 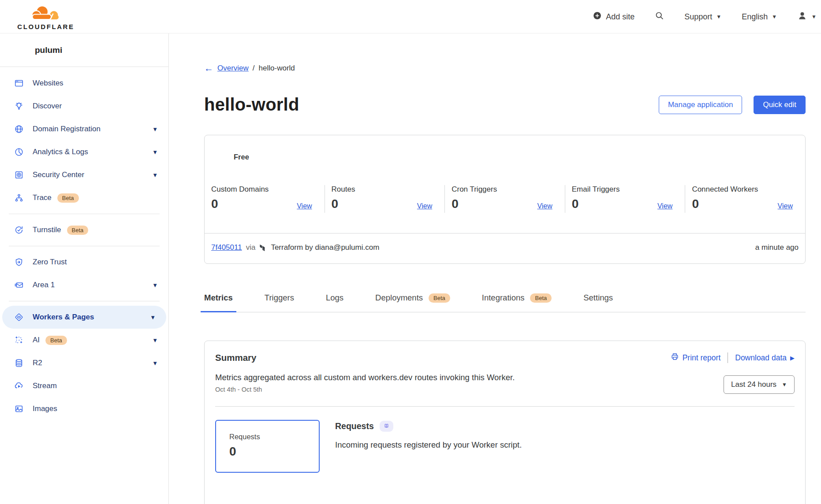 I want to click on breadcrumb-overview-link: Overview, so click(x=233, y=68).